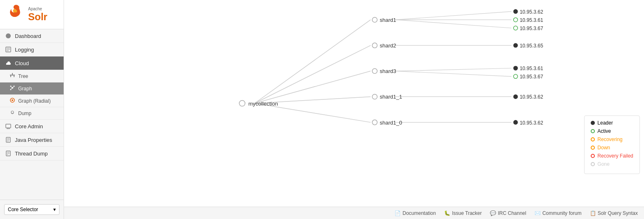 This screenshot has height=219, width=644. What do you see at coordinates (391, 97) in the screenshot?
I see `svg-text: shard1_1` at bounding box center [391, 97].